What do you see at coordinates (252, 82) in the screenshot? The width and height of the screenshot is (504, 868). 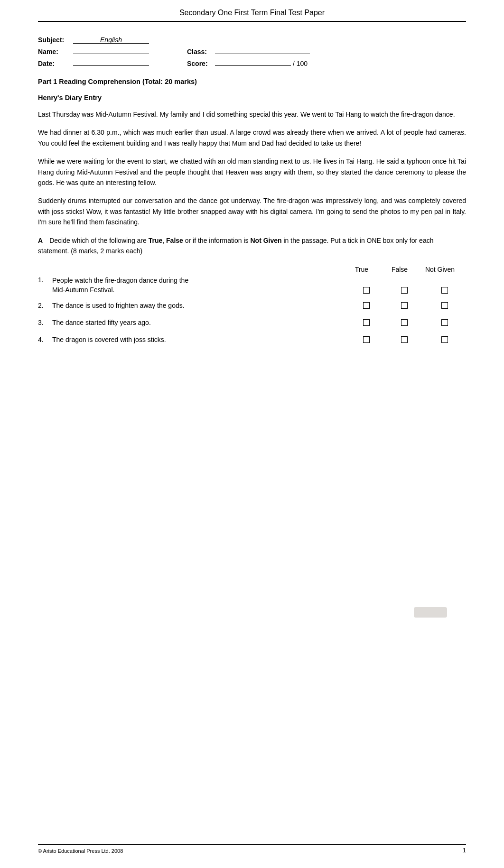 I see `part1-heading: Part 1 Reading Comprehension (Total: 20 …` at bounding box center [252, 82].